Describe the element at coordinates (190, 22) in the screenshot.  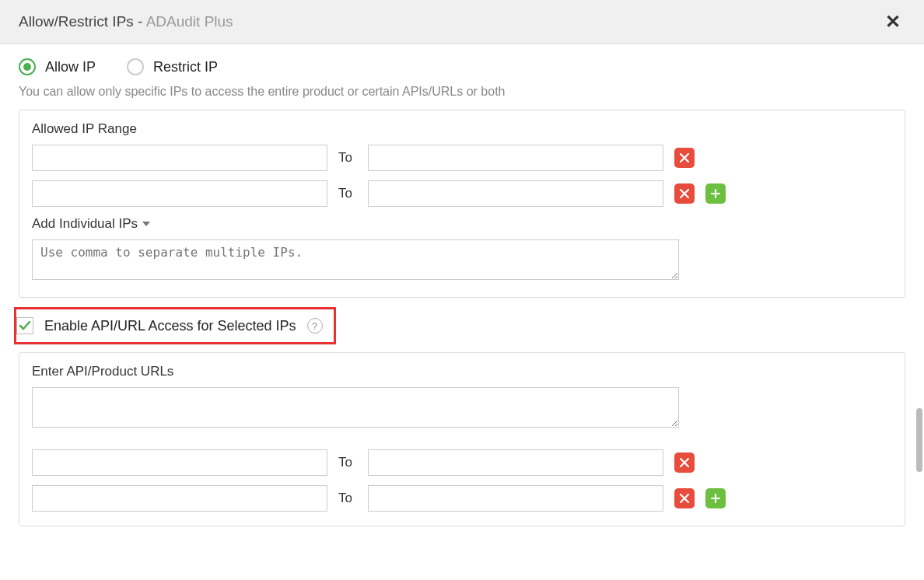
I see `title-product: ADAudit Plus` at that location.